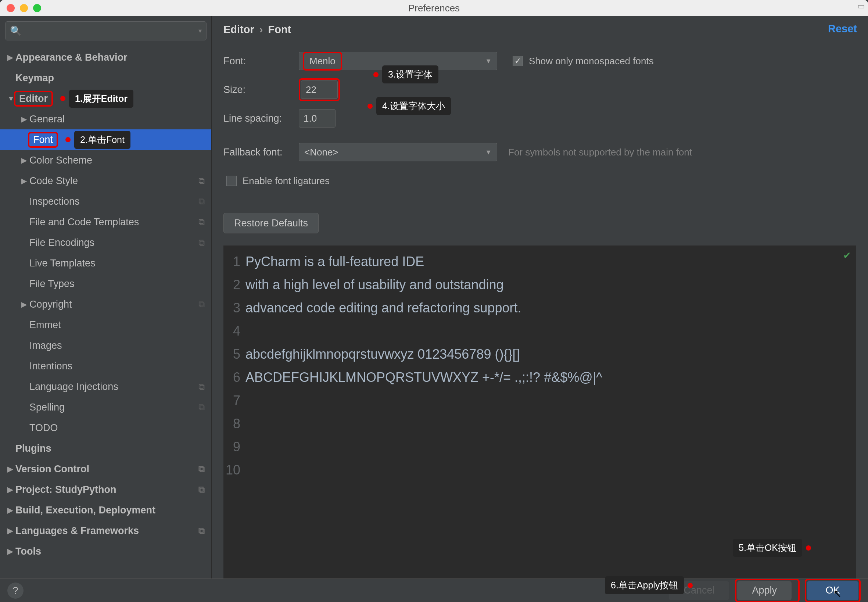 This screenshot has height=602, width=868. Describe the element at coordinates (103, 140) in the screenshot. I see `callout-label: 2.单击Font` at that location.